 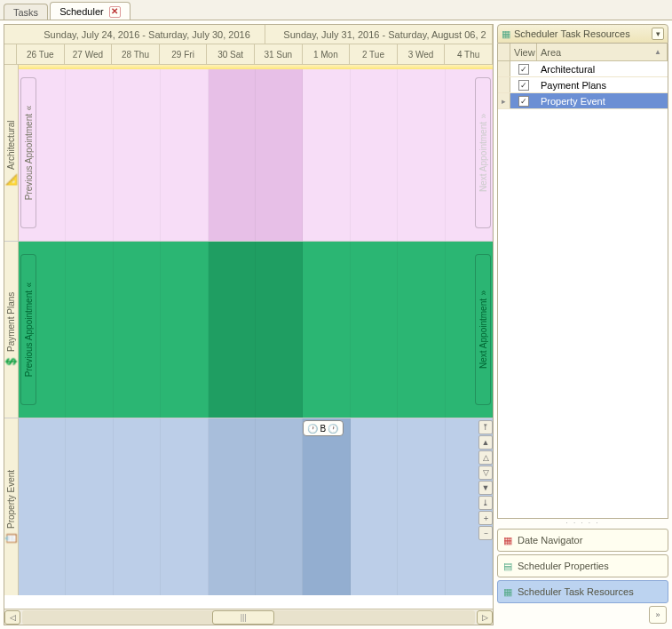 I want to click on scroll-up-button: ▲, so click(x=486, y=442).